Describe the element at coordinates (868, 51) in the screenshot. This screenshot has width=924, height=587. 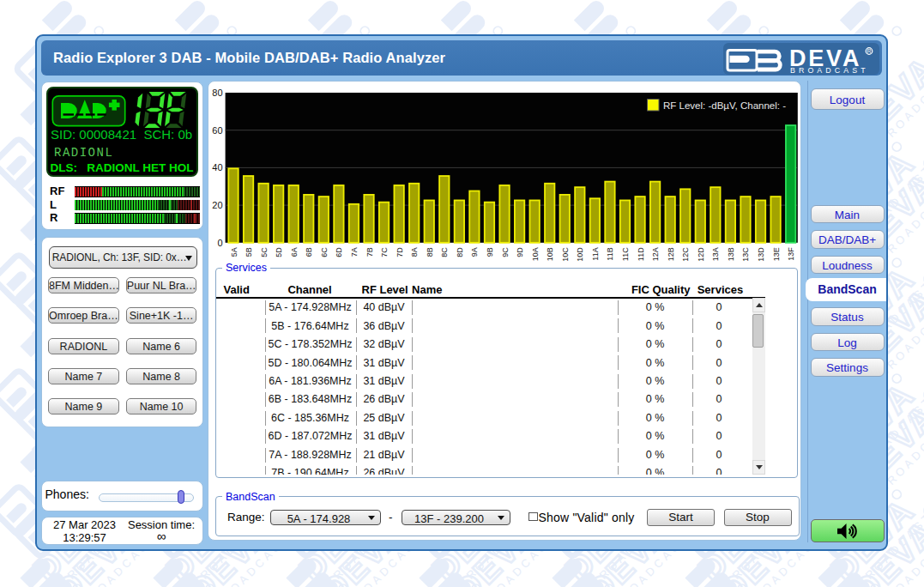
I see `svg-text: R` at that location.